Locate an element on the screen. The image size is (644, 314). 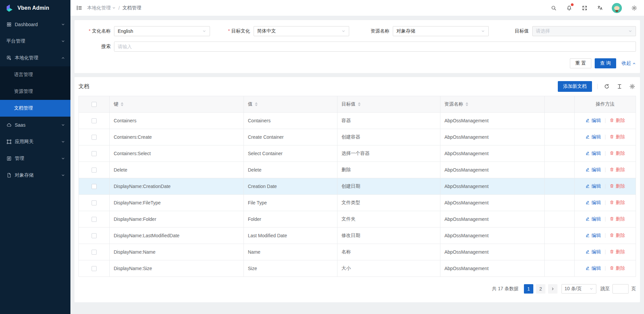
search-input is located at coordinates (375, 47).